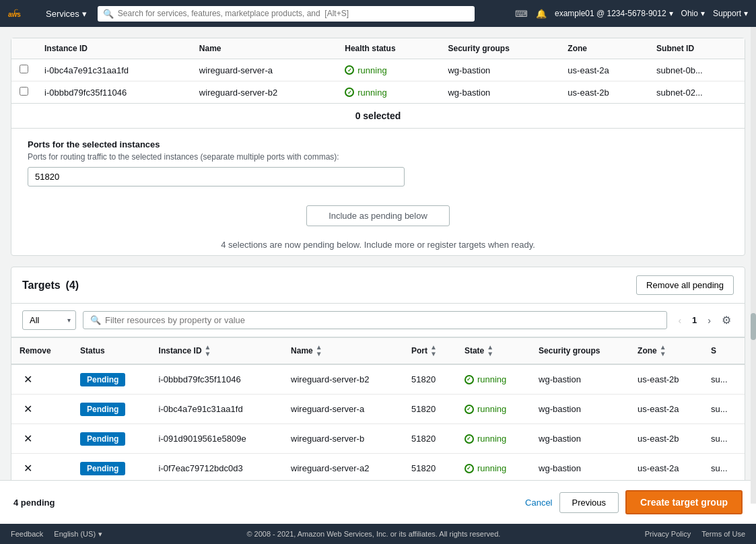 The height and width of the screenshot is (544, 756). Describe the element at coordinates (217, 439) in the screenshot. I see `instance-id-cell: i-091d9019561e5809e` at that location.